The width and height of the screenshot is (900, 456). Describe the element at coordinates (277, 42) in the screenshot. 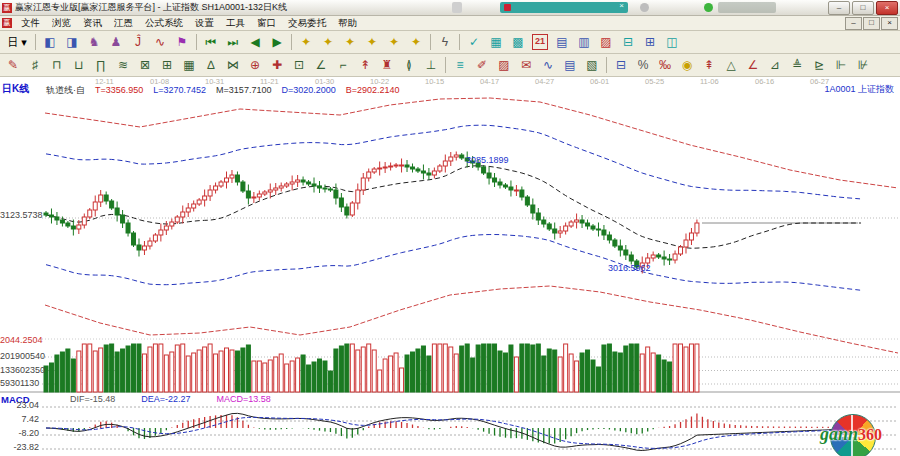

I see `toolbar-icon: ▶` at that location.